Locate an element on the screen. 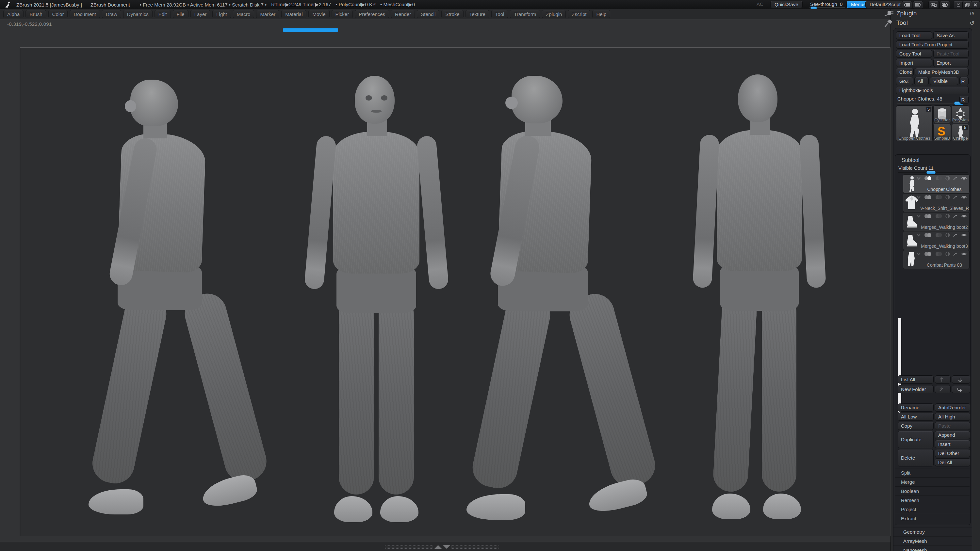  subtool-row-vneck-shirt: V-Neck_Shirt_Sleves_Rolled1 is located at coordinates (936, 203).